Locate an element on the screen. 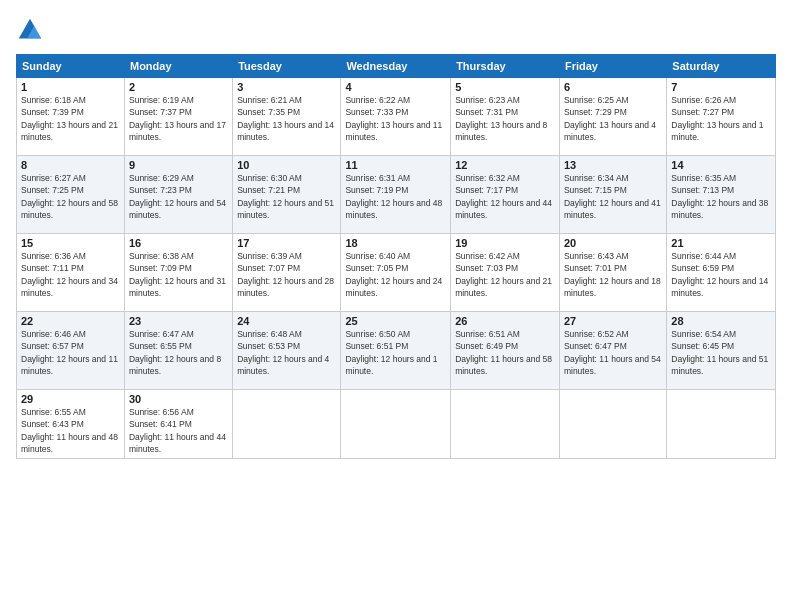 The image size is (792, 612). calendar-cell: 16Sunrise: 6:38 AMSunset: 7:09 PMDayligh… is located at coordinates (178, 273).